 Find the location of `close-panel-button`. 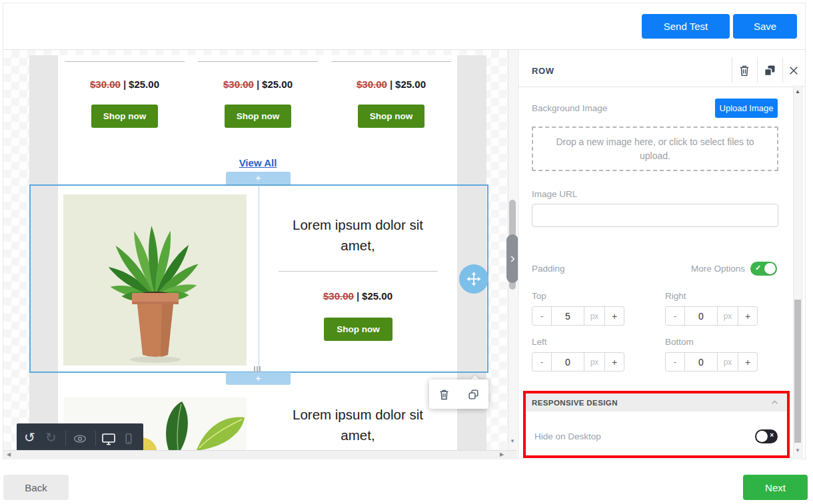

close-panel-button is located at coordinates (794, 71).